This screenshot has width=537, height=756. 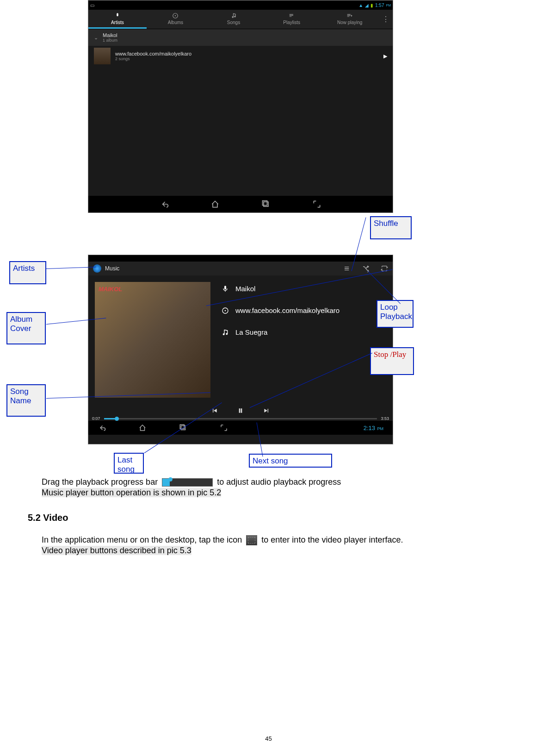 I want to click on tab-label: Now playing, so click(x=350, y=22).